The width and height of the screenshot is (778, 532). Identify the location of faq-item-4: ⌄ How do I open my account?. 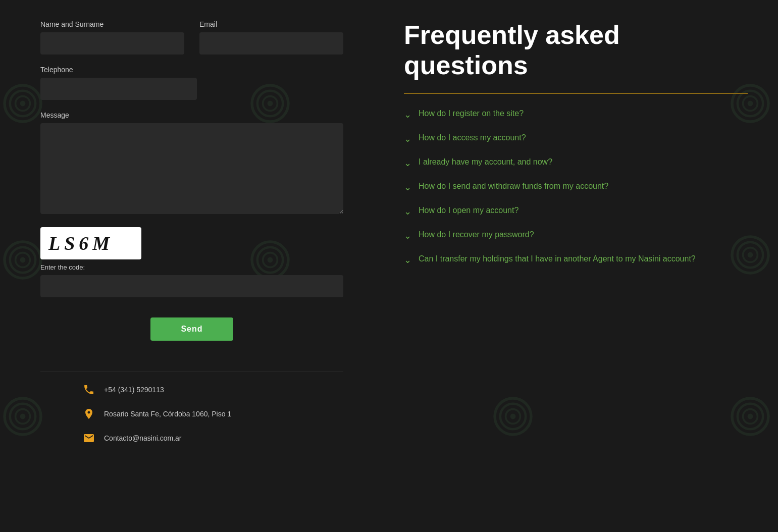
(576, 211).